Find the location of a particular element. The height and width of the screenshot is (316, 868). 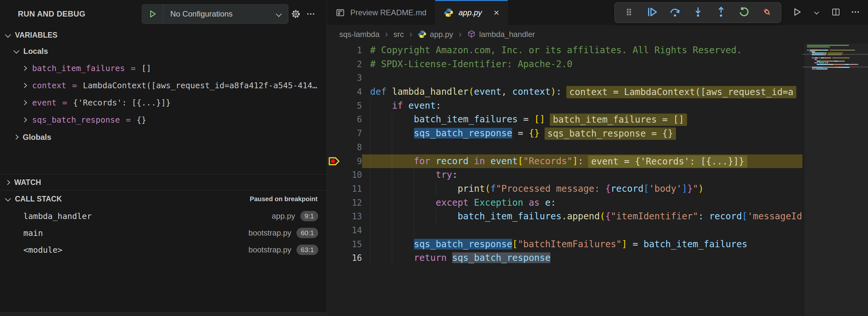

step-over-button is located at coordinates (675, 13).